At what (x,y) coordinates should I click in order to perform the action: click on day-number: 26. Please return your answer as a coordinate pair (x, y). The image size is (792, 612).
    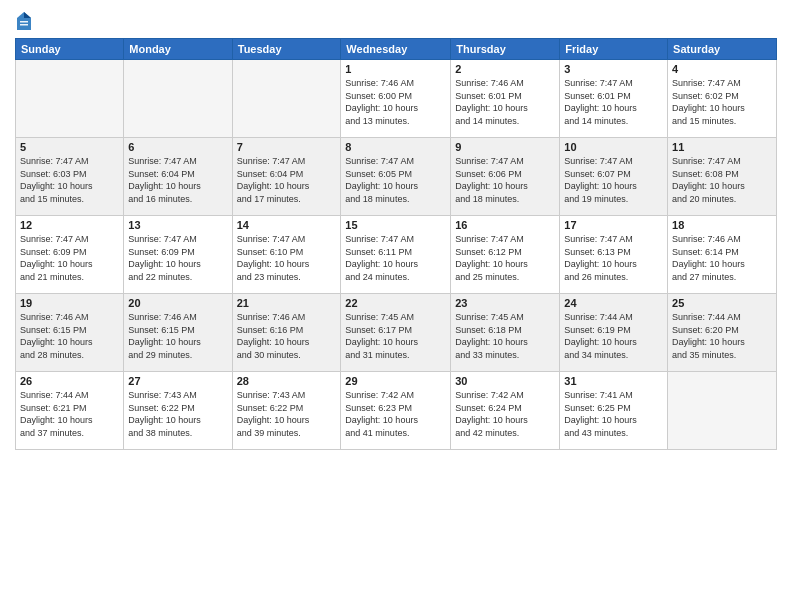
    Looking at the image, I should click on (70, 381).